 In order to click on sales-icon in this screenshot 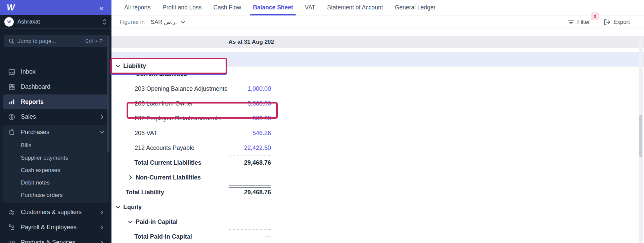, I will do `click(12, 117)`.